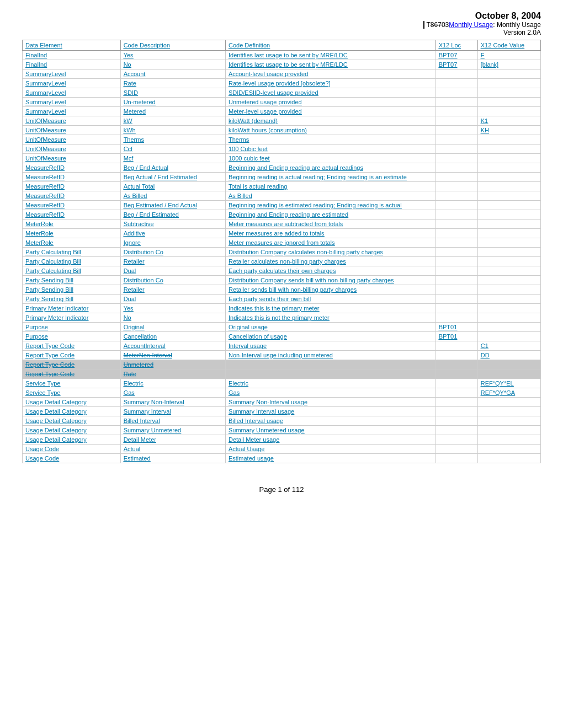  Describe the element at coordinates (151, 215) in the screenshot. I see `code-description-link: Beg / End Estimated` at that location.